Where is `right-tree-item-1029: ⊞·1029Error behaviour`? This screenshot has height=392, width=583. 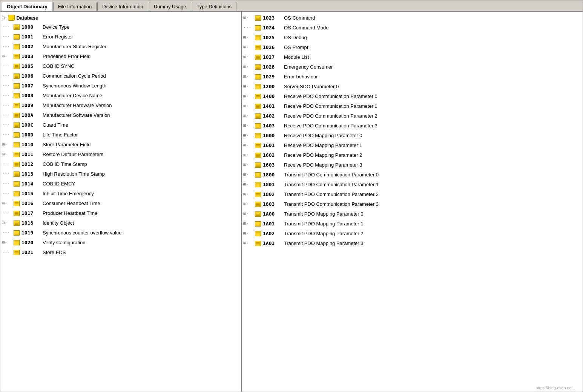
right-tree-item-1029: ⊞·1029Error behaviour is located at coordinates (412, 77).